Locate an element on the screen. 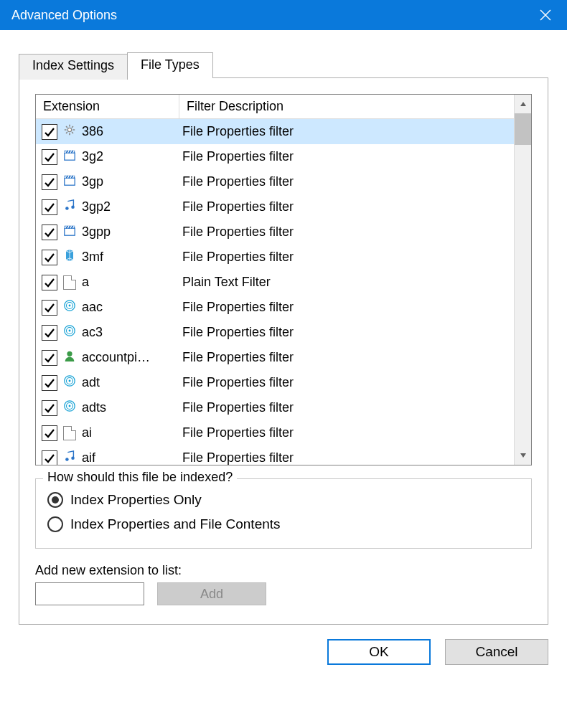  scrollbar is located at coordinates (523, 280).